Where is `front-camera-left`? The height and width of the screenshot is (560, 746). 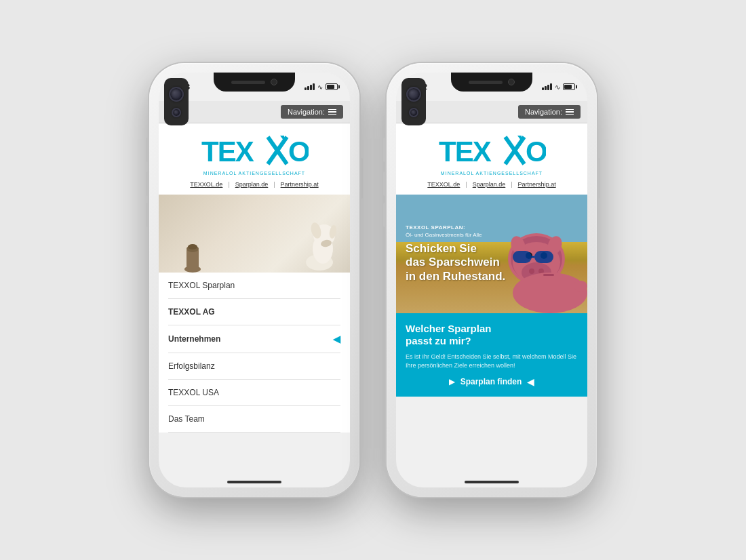 front-camera-left is located at coordinates (274, 82).